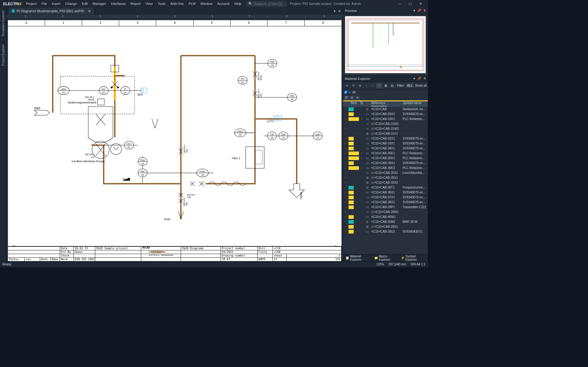 This screenshot has height=367, width=588. What do you see at coordinates (386, 258) in the screenshot?
I see `tab-macro-explorer: 📁 Macro Explorer` at bounding box center [386, 258].